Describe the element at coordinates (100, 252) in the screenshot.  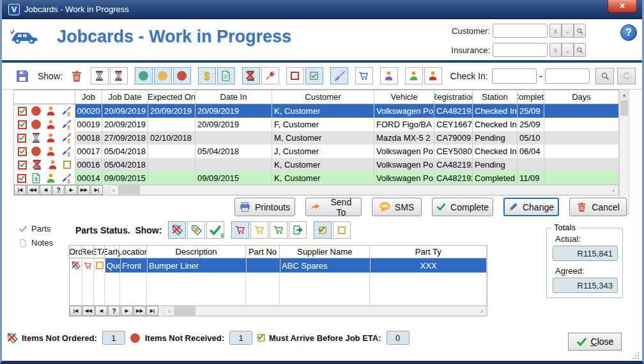
I see `col-eta: ETA` at that location.